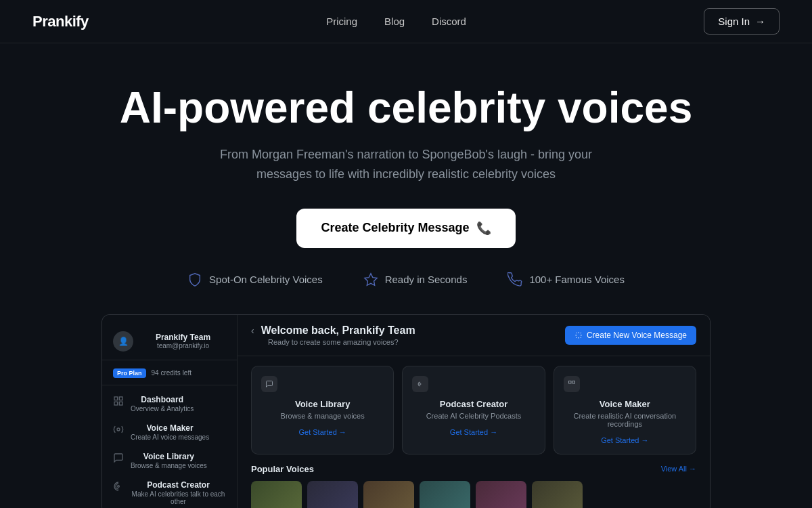 This screenshot has width=812, height=508. What do you see at coordinates (420, 384) in the screenshot?
I see `podcast-creator-card-icon` at bounding box center [420, 384].